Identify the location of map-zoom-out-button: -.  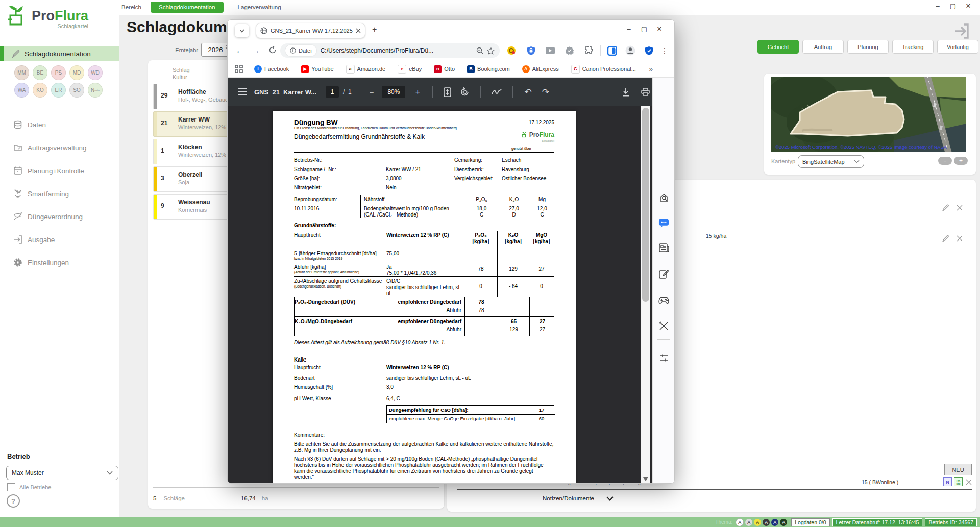
(945, 161).